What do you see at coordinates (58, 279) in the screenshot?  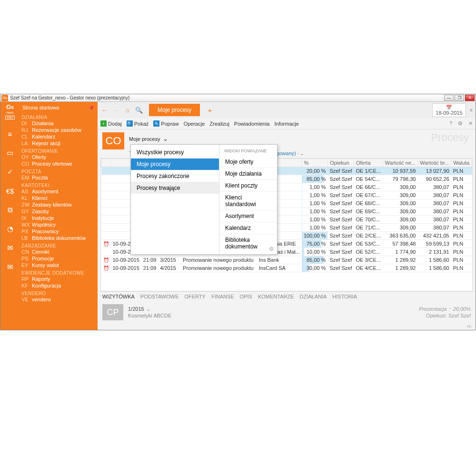 I see `sidebar-item: RPRaporty` at bounding box center [58, 279].